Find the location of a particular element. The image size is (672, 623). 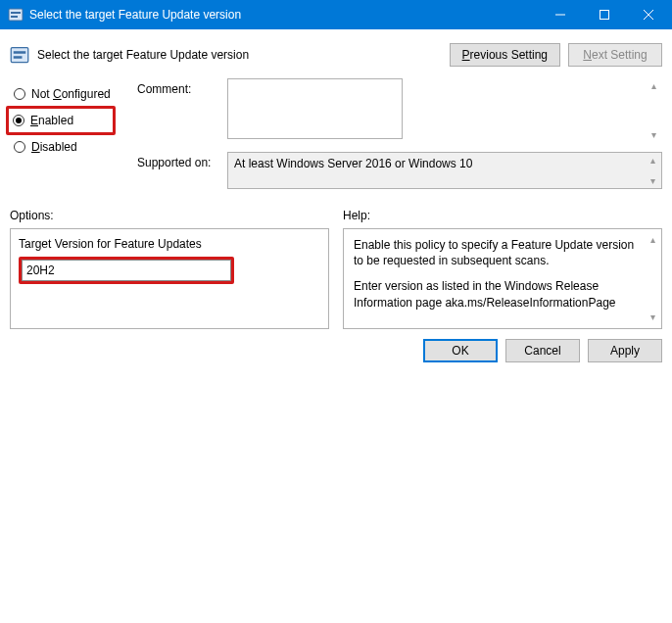

minimize-button is located at coordinates (560, 15).